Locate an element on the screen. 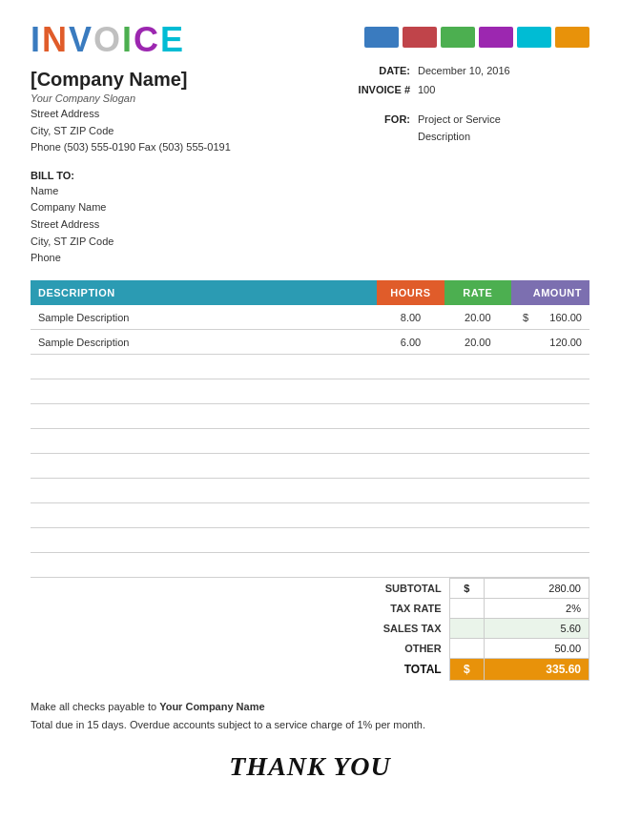 The height and width of the screenshot is (840, 620). title-letter-e: E is located at coordinates (173, 40).